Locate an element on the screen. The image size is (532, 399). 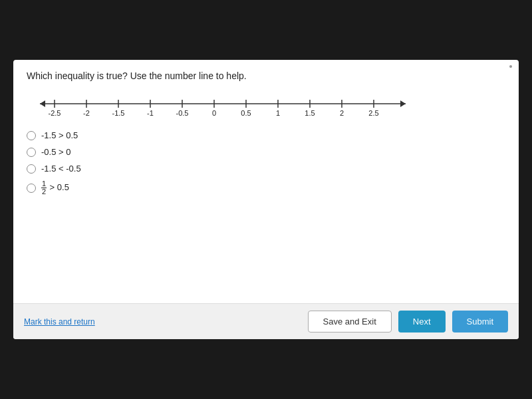
choice-b: -0.5 > 0 is located at coordinates (266, 152).